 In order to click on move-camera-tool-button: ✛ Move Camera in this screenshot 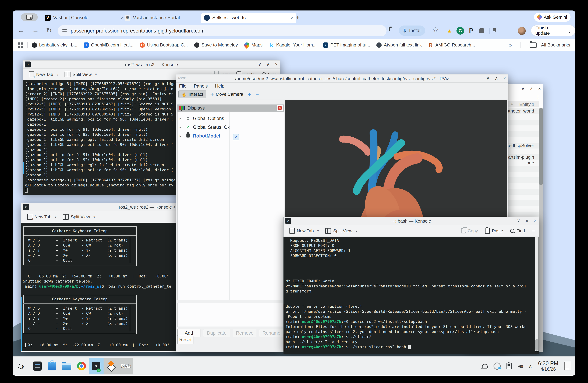, I will do `click(227, 94)`.